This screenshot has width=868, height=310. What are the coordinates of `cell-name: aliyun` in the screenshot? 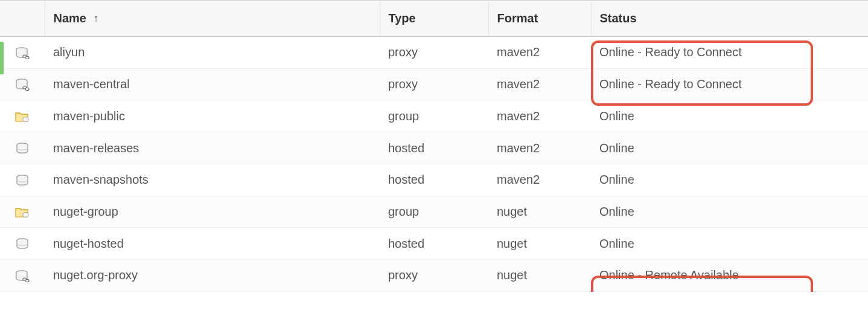 It's located at (212, 53).